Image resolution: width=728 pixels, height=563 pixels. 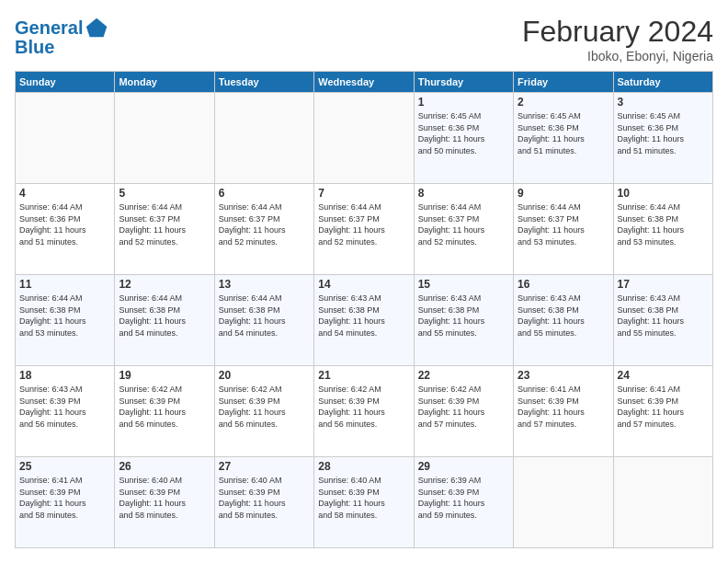 I want to click on day-number: 16, so click(x=563, y=284).